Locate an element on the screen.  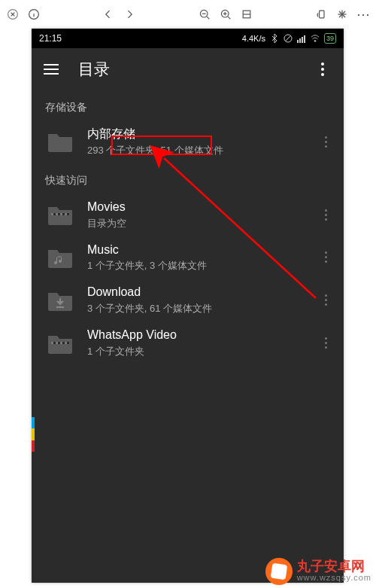
watermark-url: www.wzsqsy.com is located at coordinates (334, 578).